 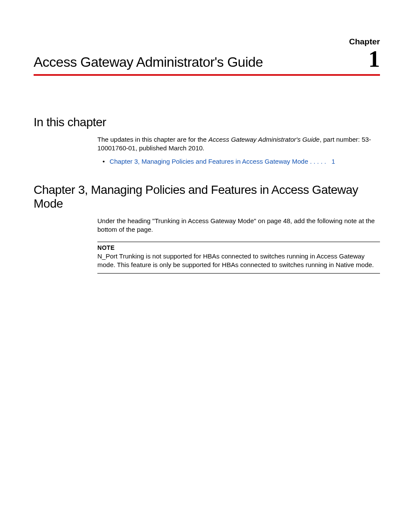 What do you see at coordinates (207, 42) in the screenshot?
I see `chapter-label: Chapter` at bounding box center [207, 42].